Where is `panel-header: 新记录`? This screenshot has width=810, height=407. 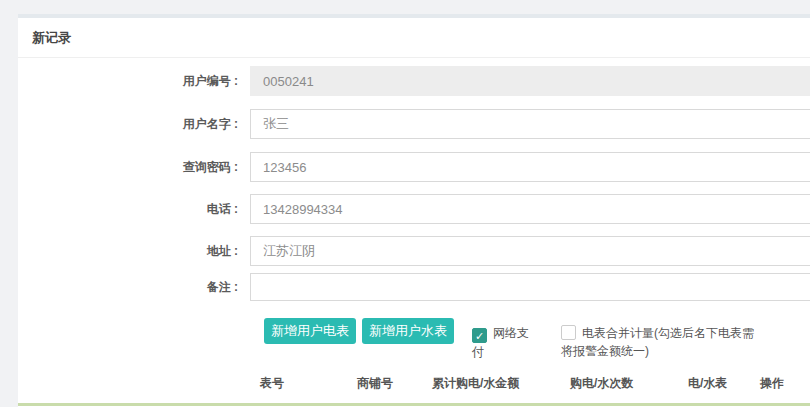 panel-header: 新记录 is located at coordinates (414, 38).